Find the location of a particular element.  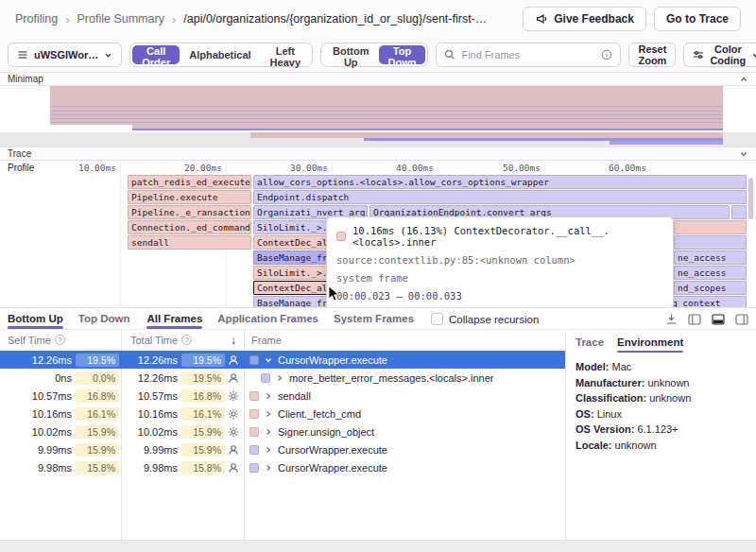

horizontal-scrollbar is located at coordinates (378, 546).